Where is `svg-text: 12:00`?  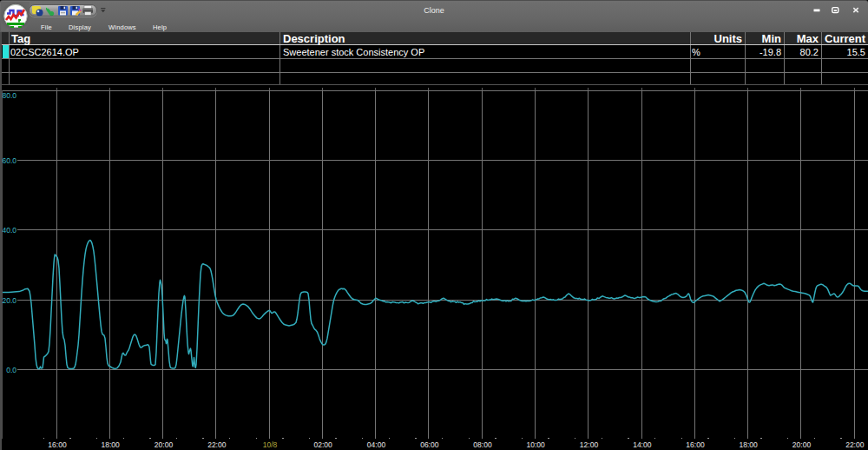
svg-text: 12:00 is located at coordinates (589, 445).